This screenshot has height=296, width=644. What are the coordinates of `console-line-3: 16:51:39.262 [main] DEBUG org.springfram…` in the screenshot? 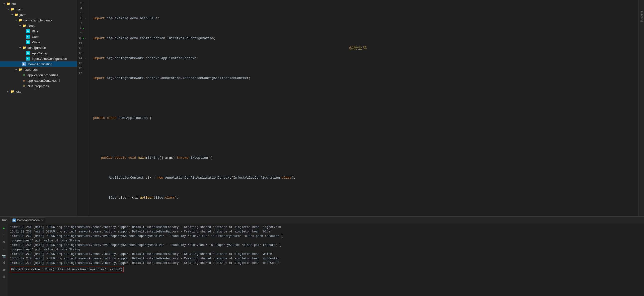 It's located at (326, 236).